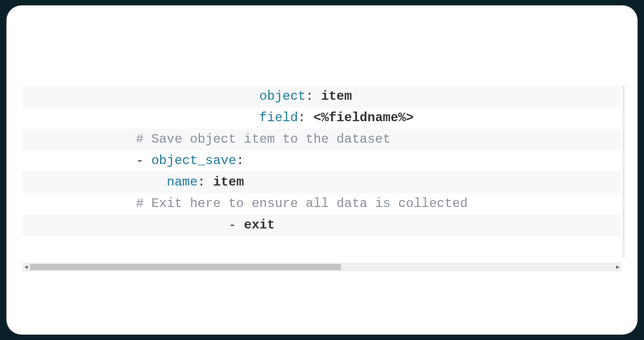 The image size is (644, 340). What do you see at coordinates (322, 204) in the screenshot?
I see `code-line: # Exit here to ensure all data is collec…` at bounding box center [322, 204].